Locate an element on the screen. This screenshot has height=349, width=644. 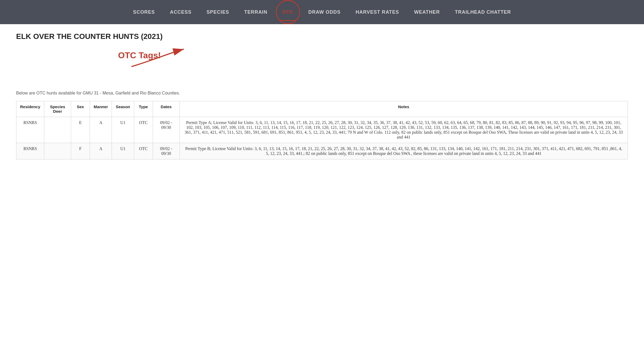
th-dates: Dates is located at coordinates (166, 109).